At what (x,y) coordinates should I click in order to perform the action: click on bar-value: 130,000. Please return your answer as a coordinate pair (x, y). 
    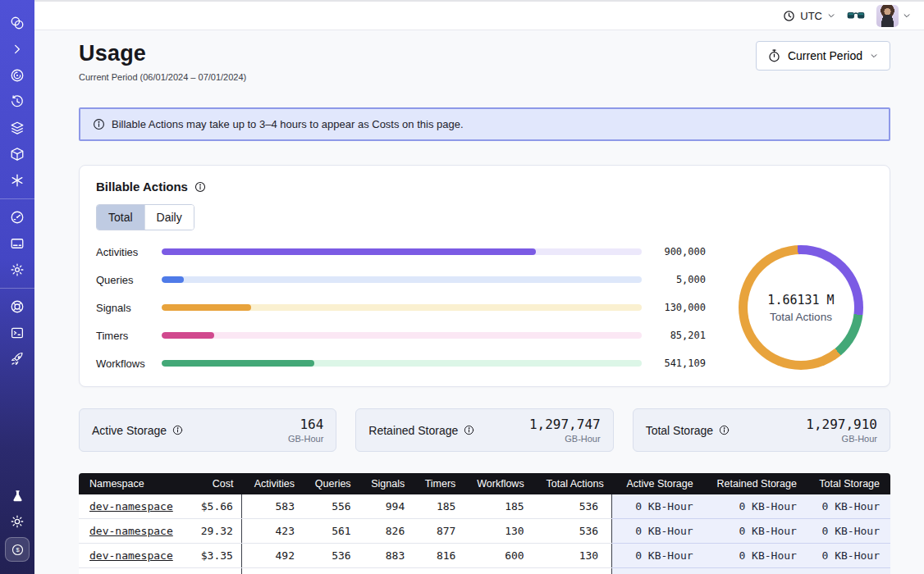
    Looking at the image, I should click on (680, 308).